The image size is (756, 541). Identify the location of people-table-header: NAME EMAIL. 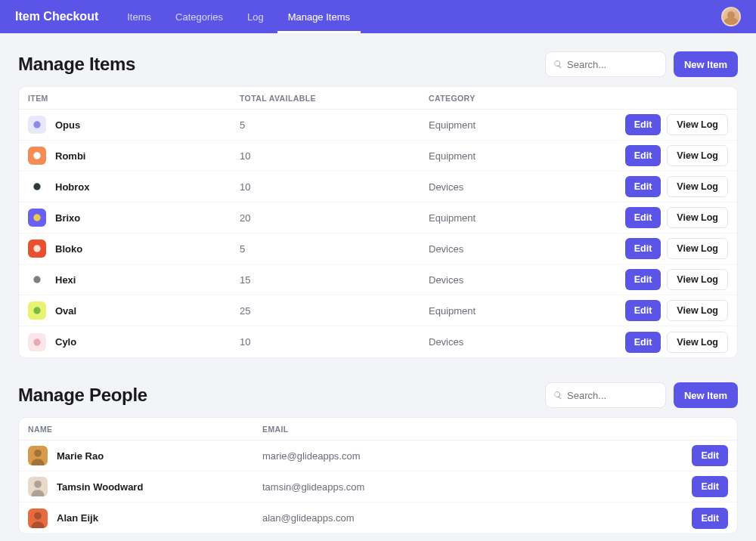
(378, 429).